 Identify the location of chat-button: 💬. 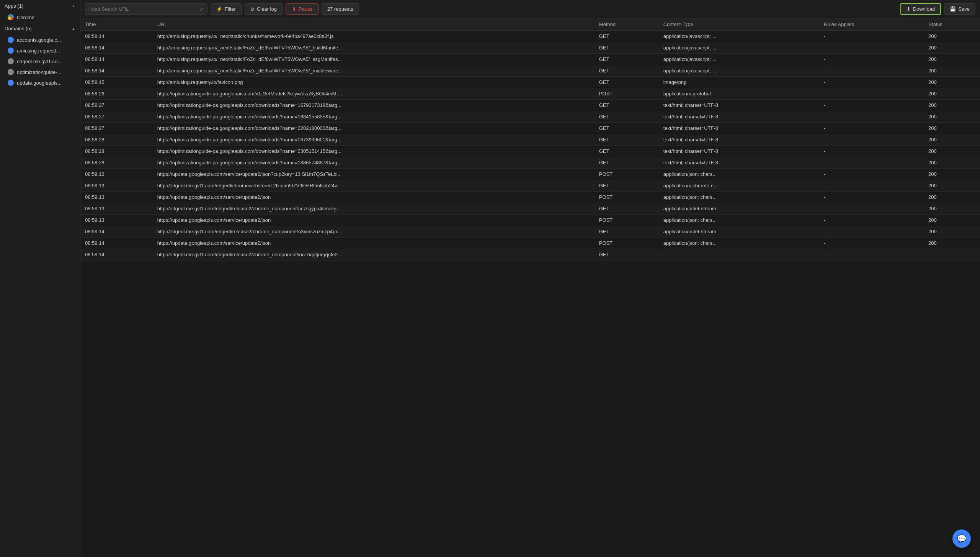
(962, 539).